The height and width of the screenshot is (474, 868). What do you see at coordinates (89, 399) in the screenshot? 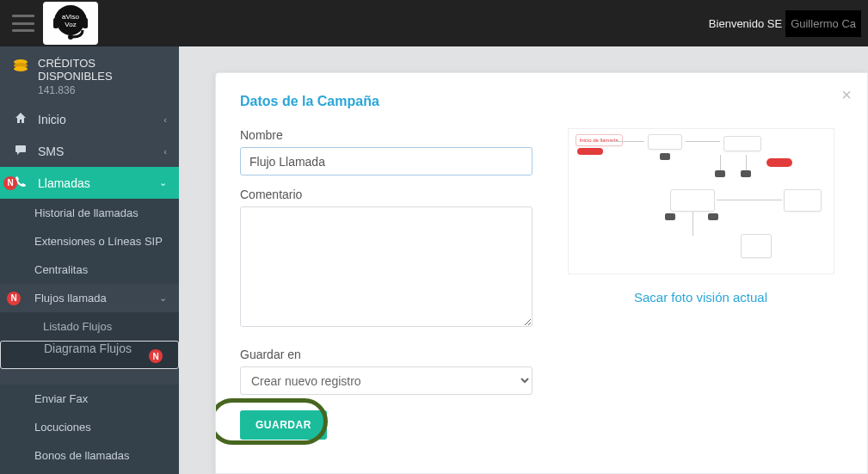
I see `sidebar-item-enviar-fax: Enviar Fax` at bounding box center [89, 399].